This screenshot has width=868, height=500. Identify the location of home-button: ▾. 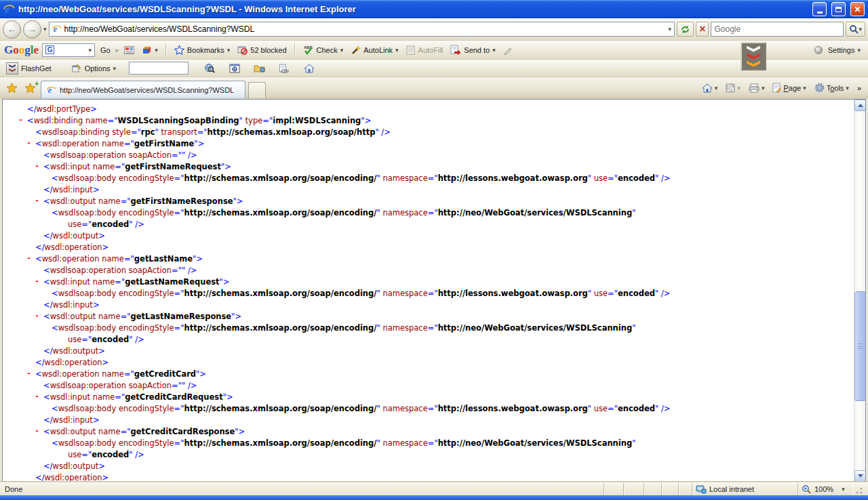
(710, 88).